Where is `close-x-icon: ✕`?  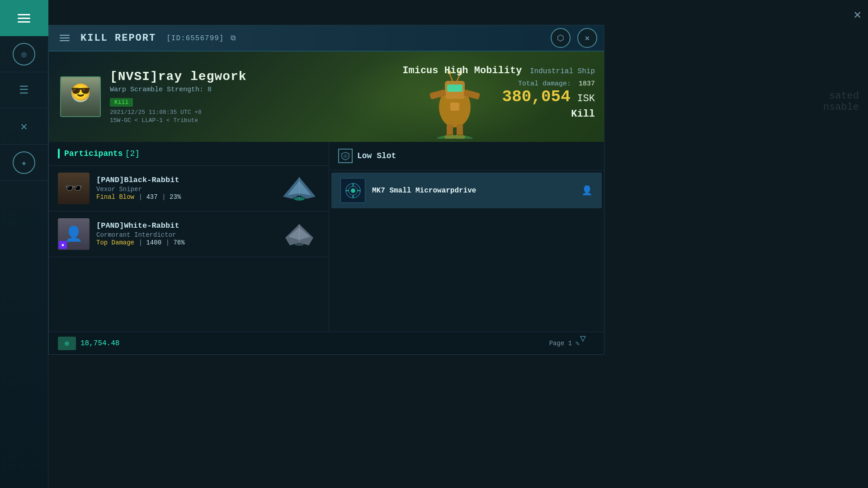
close-x-icon: ✕ is located at coordinates (24, 127).